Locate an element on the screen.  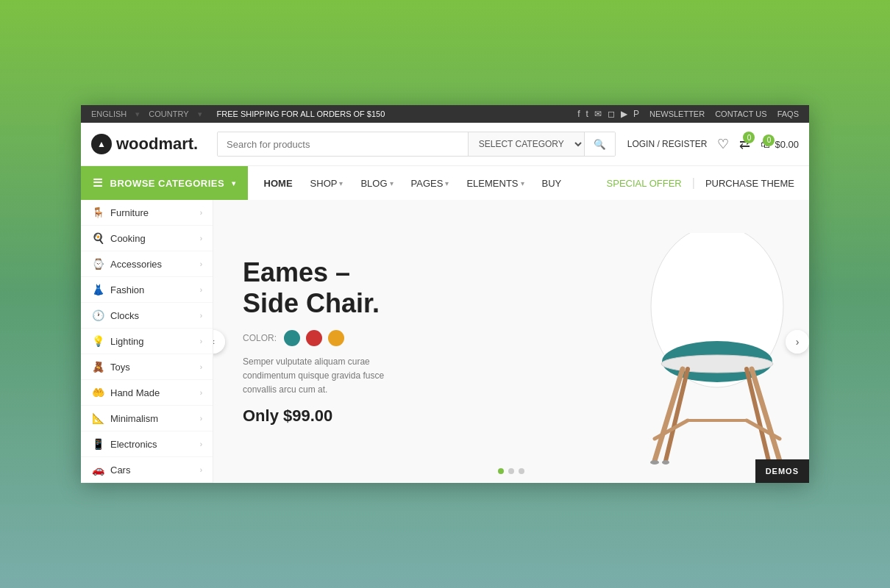
search-bar: SELECT CATEGORY 🔍 is located at coordinates (416, 144).